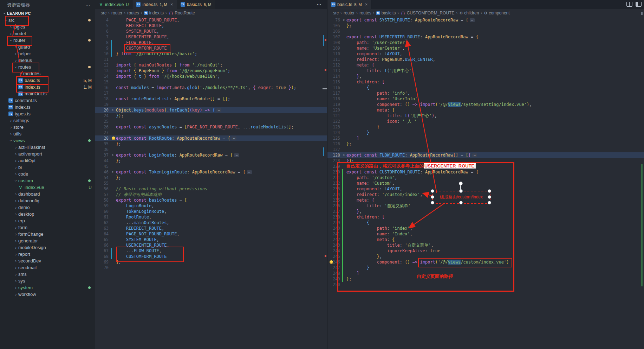 Image resolution: width=644 pixels, height=349 pixels. I want to click on tree-item-constant.ts: TSconstant.ts, so click(48, 101).